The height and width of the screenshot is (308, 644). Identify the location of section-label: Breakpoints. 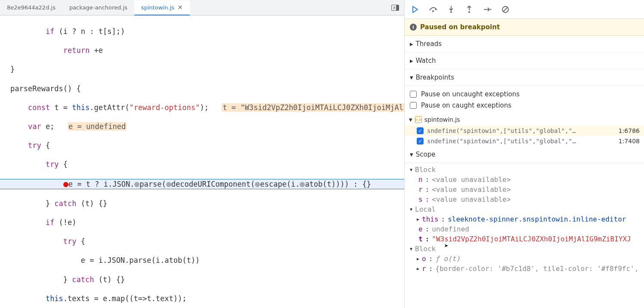
(435, 77).